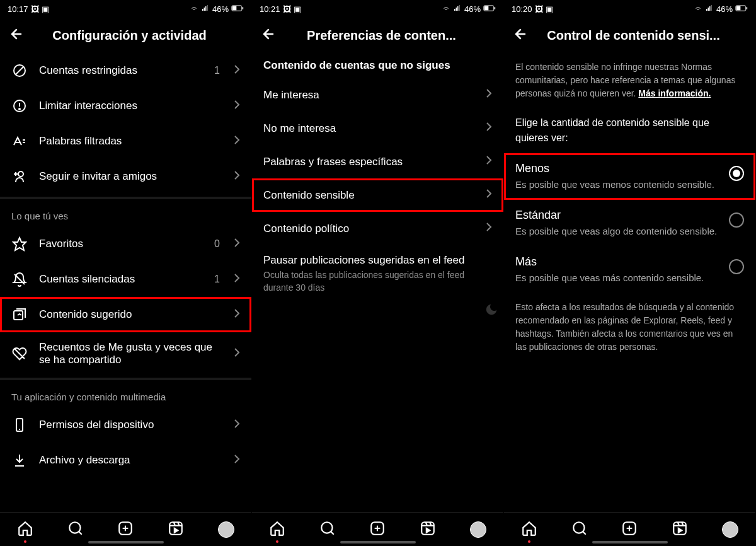 Image resolution: width=756 pixels, height=546 pixels. Describe the element at coordinates (131, 354) in the screenshot. I see `row-label: Recuentos de Me gusta y veces que se ha …` at that location.